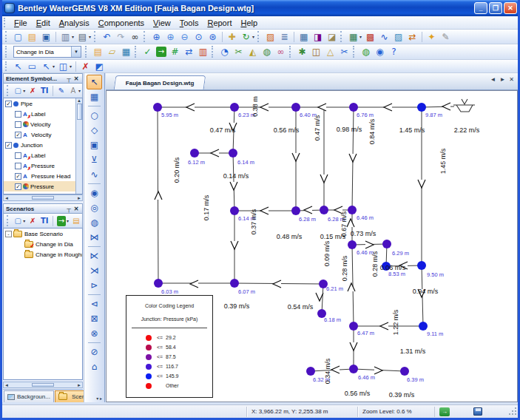 The height and width of the screenshot is (420, 520). What do you see at coordinates (189, 23) in the screenshot?
I see `menu-tools: Tools` at bounding box center [189, 23].